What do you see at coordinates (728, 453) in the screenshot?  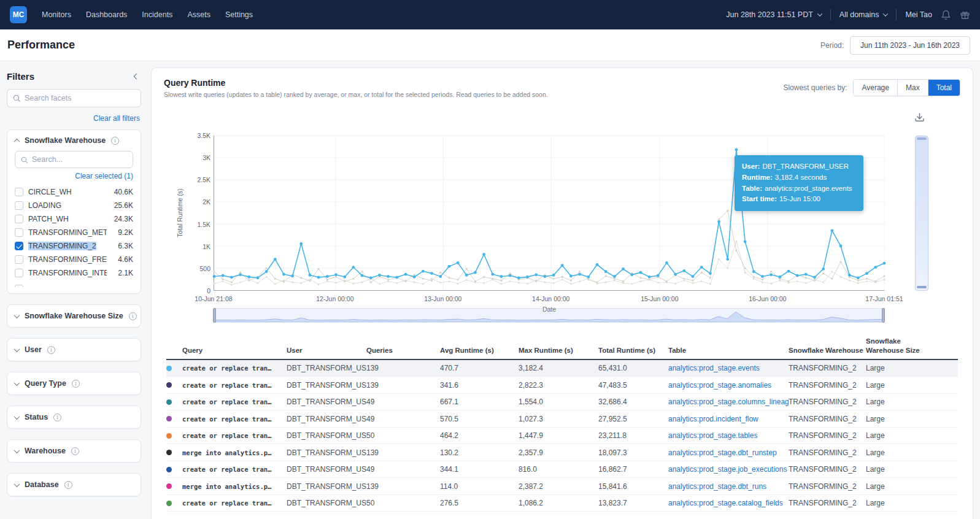 I see `table-link: analytics:prod_stage.dbt_runstep` at bounding box center [728, 453].